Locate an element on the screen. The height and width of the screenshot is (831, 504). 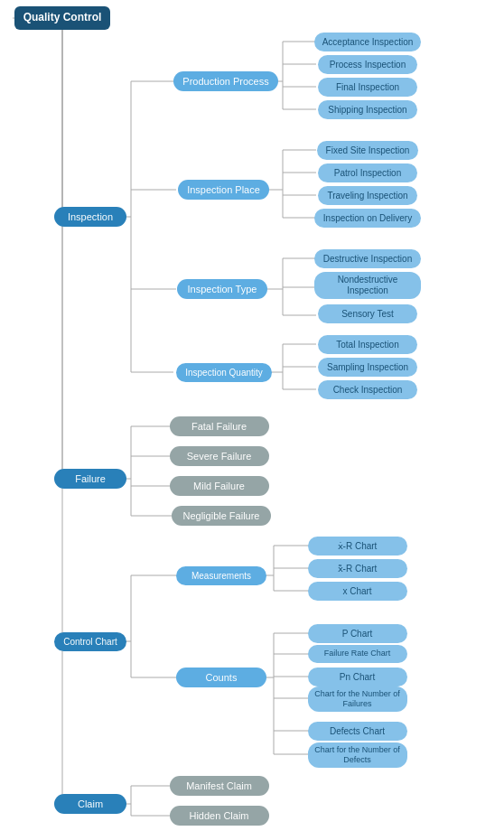
inspection-place-node: Inspection Place is located at coordinates (224, 190).